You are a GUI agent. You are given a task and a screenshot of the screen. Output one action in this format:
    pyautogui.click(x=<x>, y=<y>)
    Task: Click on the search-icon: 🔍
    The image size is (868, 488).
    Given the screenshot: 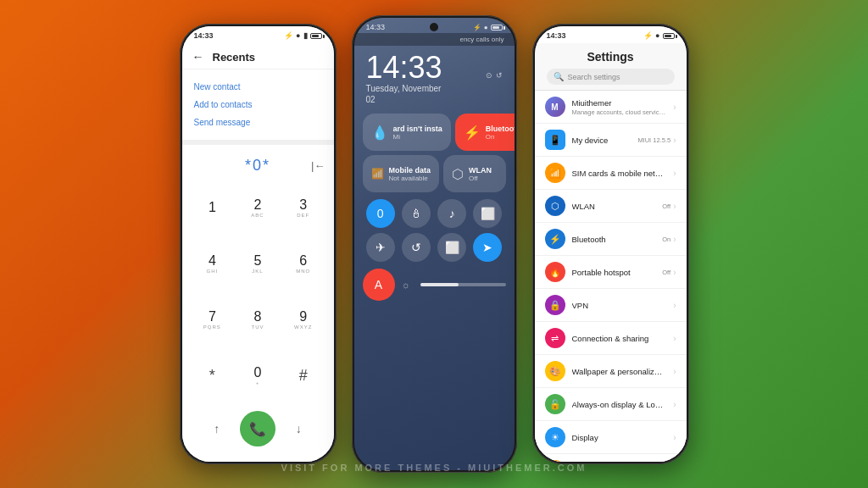 What is the action you would take?
    pyautogui.click(x=559, y=76)
    